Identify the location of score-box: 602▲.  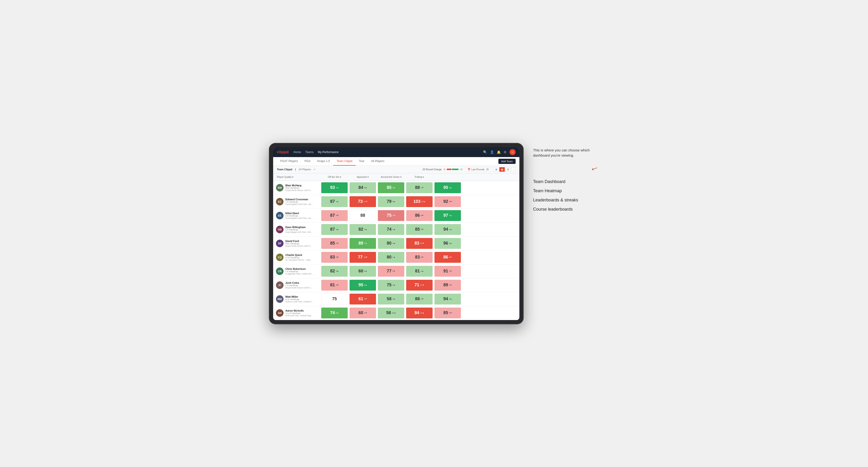
(363, 271).